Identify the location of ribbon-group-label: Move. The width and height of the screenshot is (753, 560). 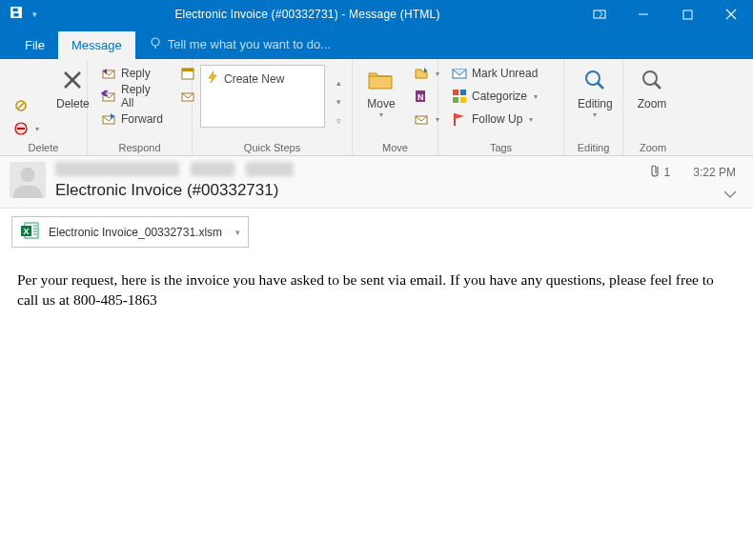
(395, 147).